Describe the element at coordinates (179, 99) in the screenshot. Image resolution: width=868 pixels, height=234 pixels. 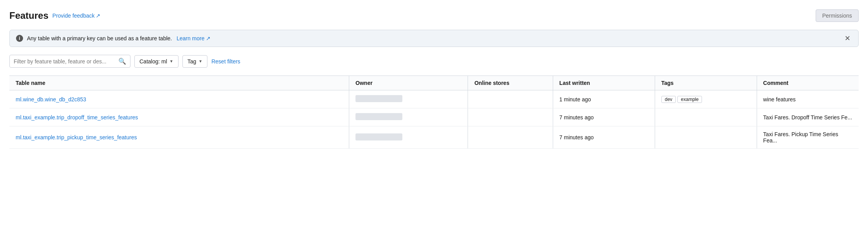
I see `cell-table-name: ml.wine_db.wine_db_d2c853` at that location.